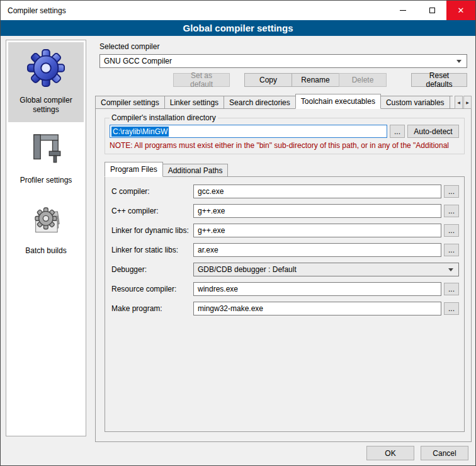 The height and width of the screenshot is (466, 476). What do you see at coordinates (285, 131) in the screenshot?
I see `installation-directory-row: C:\raylib\MinGW ... Auto-detect` at bounding box center [285, 131].